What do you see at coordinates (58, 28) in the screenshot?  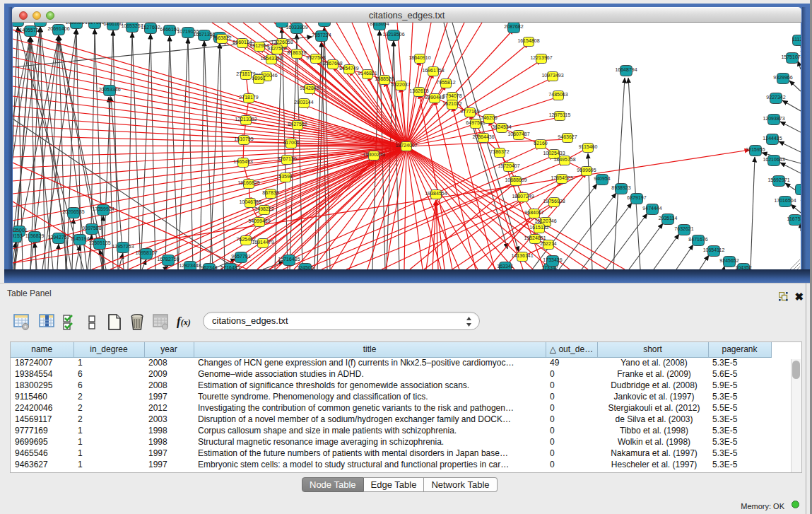 I see `svg-text: 20691406` at bounding box center [58, 28].